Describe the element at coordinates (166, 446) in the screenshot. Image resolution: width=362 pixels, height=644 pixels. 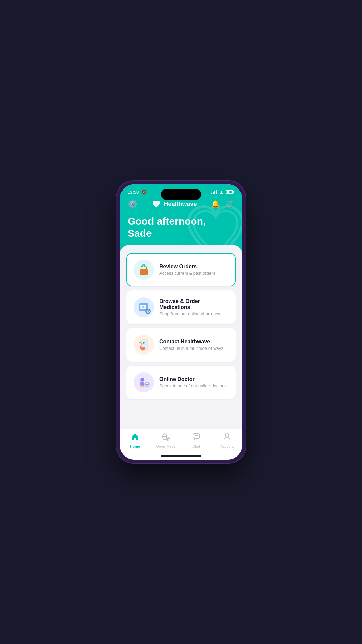
I see `order-meds-label: Order Meds` at that location.